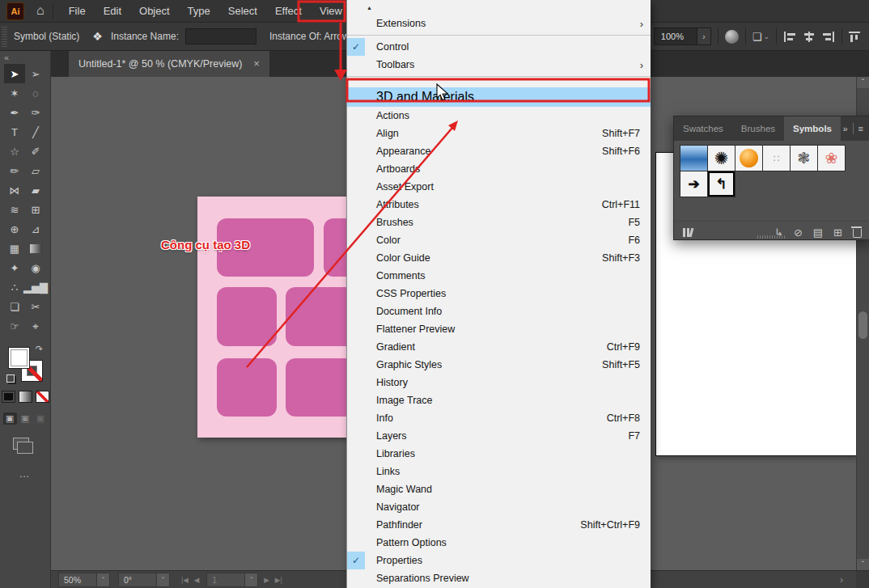  I want to click on lasso-tool: ◌, so click(36, 93).